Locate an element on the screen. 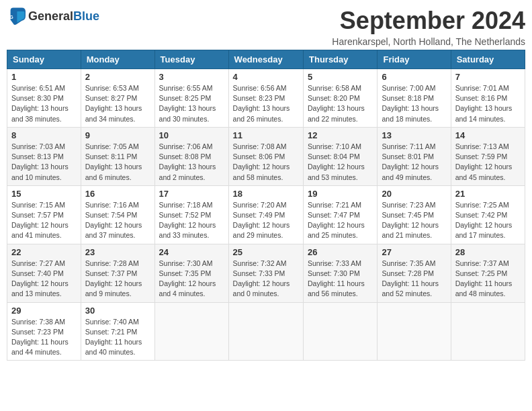 The height and width of the screenshot is (411, 532). day-info: Sunrise: 7:10 AM Sunset: 8:04 PM Dayligh… is located at coordinates (340, 163).